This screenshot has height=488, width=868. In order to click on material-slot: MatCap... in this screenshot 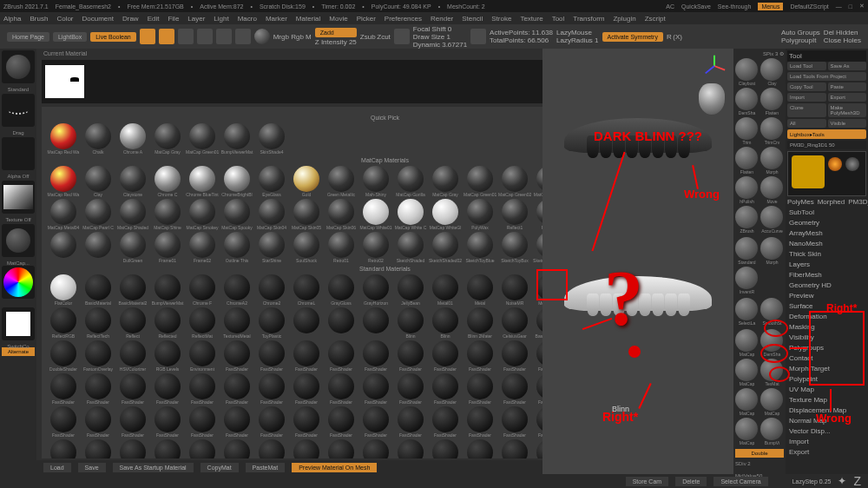, I will do `click(18, 241)`.